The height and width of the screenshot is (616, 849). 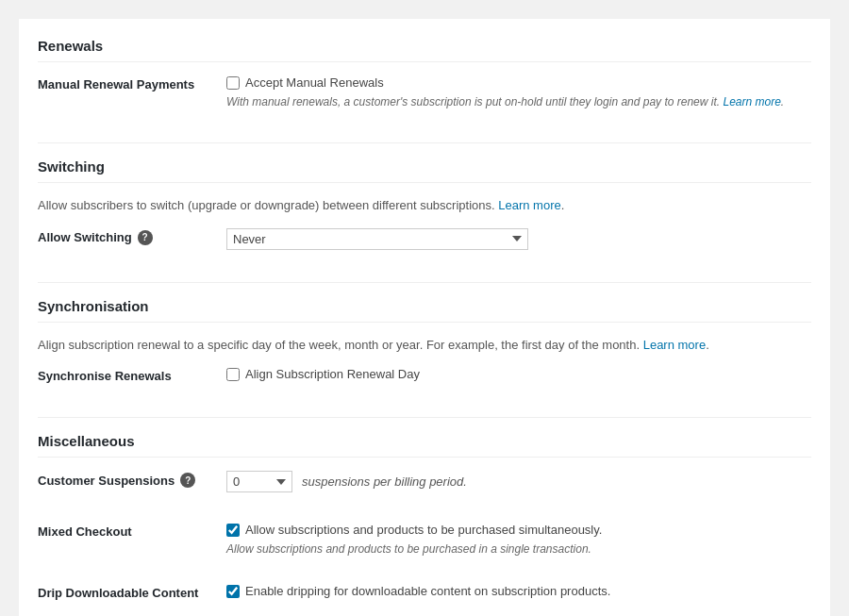 What do you see at coordinates (233, 375) in the screenshot?
I see `synchronise-renewals-checkbox` at bounding box center [233, 375].